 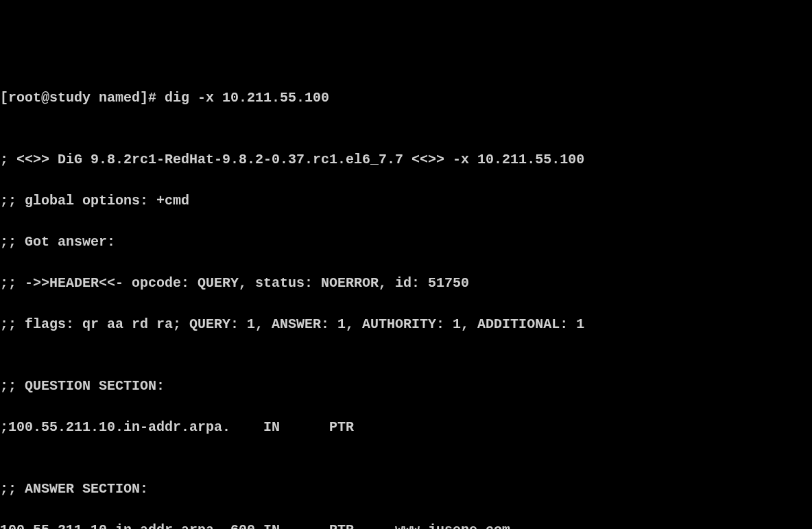 What do you see at coordinates (406, 427) in the screenshot?
I see `question-record-line: ;100.55.211.10.in-addr.arpa. IN PTR` at bounding box center [406, 427].